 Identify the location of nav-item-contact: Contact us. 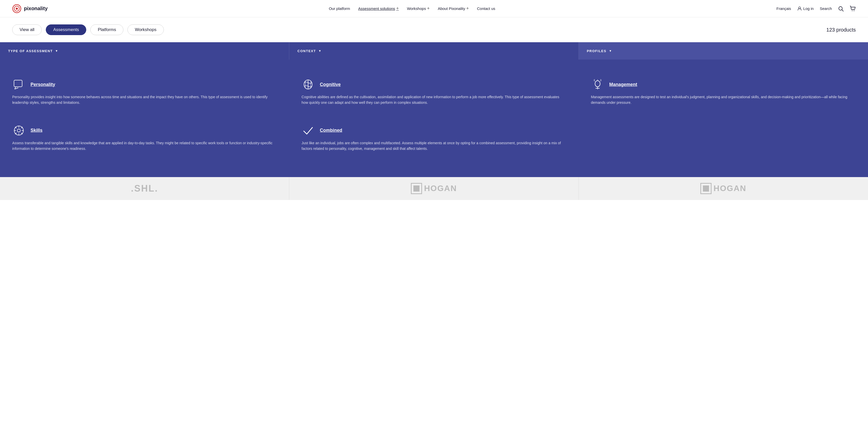
(486, 9).